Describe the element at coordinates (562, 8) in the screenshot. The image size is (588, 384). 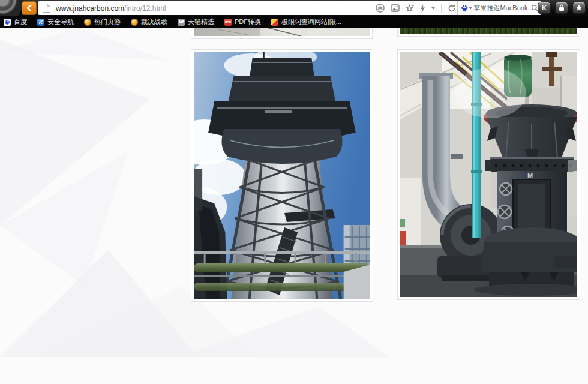
I see `lock-icon` at that location.